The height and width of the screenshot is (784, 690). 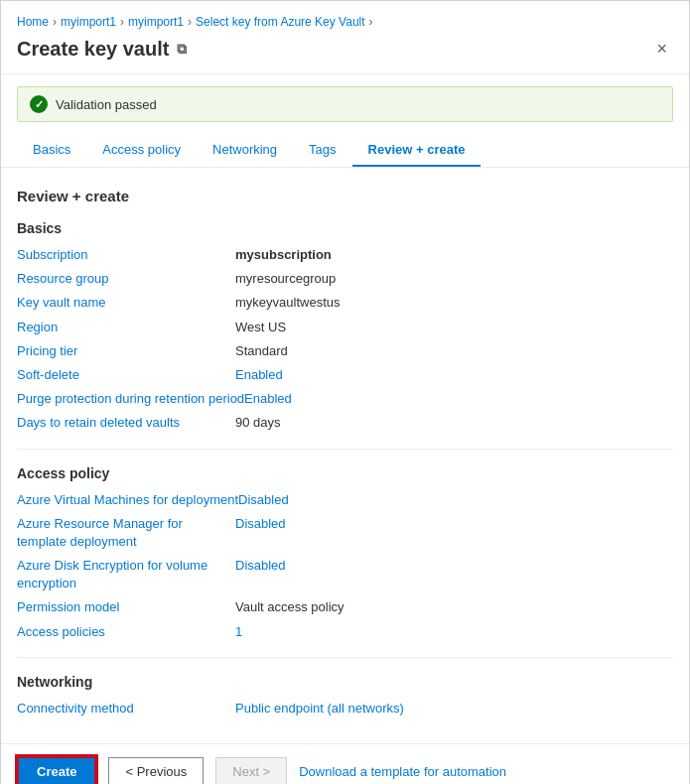 What do you see at coordinates (88, 22) in the screenshot?
I see `breadcrumb-myimport1-1: myimport1` at bounding box center [88, 22].